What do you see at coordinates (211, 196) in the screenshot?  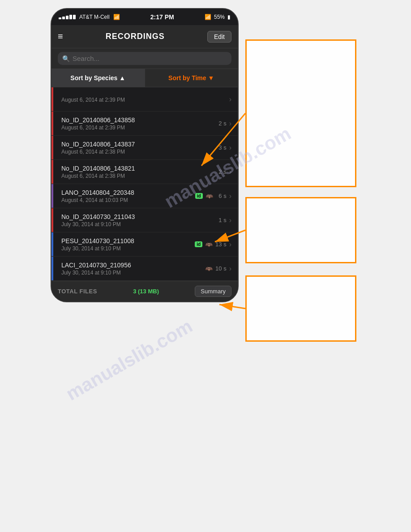 I see `recording-meta: id 🦇 6 s` at bounding box center [211, 196].